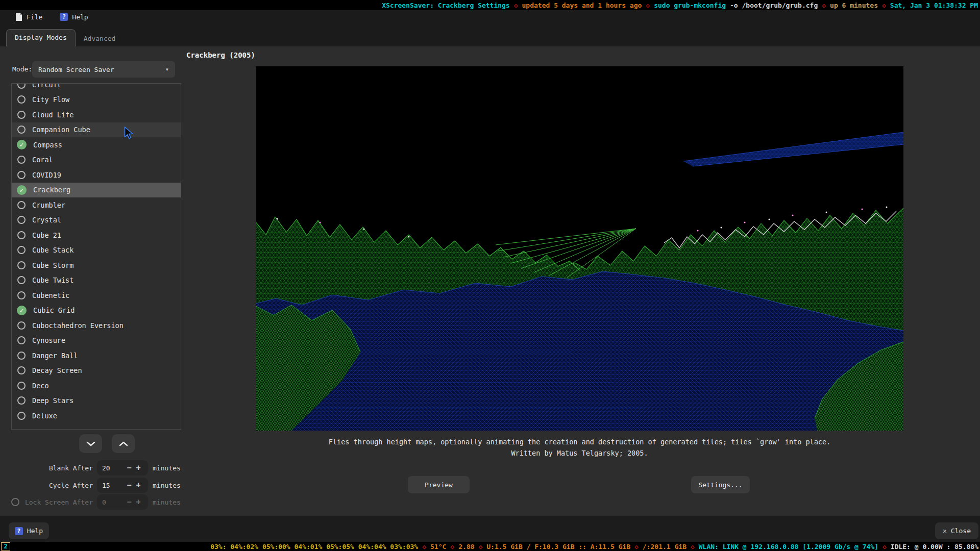  What do you see at coordinates (138, 485) in the screenshot?
I see `cycle-after-increment-button: +` at bounding box center [138, 485].